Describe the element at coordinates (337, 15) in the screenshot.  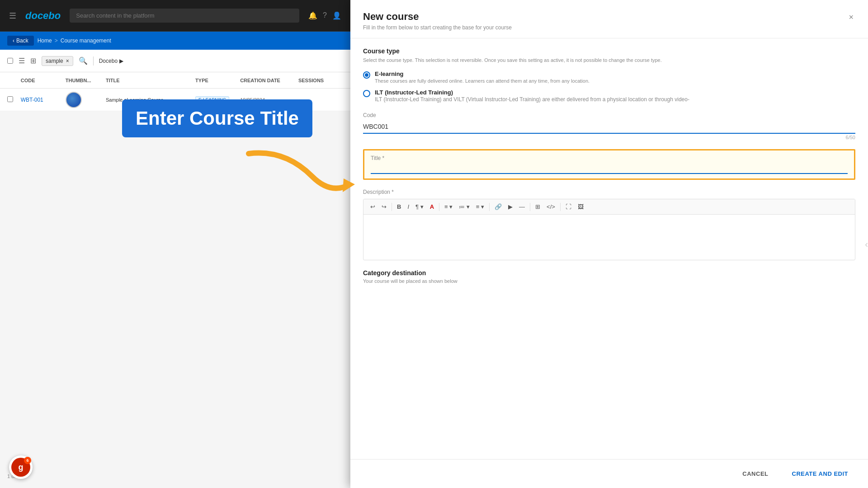
I see `user-avatar: 👤` at that location.